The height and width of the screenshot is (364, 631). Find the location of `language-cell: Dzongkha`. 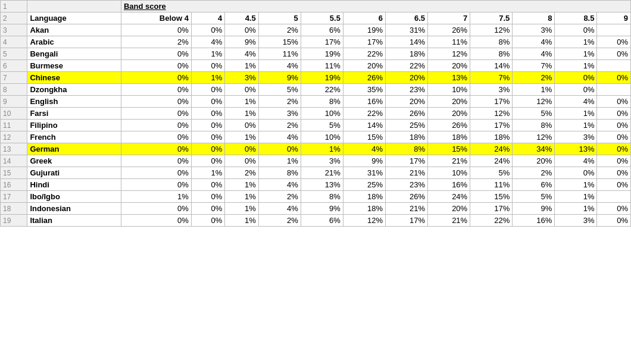

language-cell: Dzongkha is located at coordinates (74, 90).